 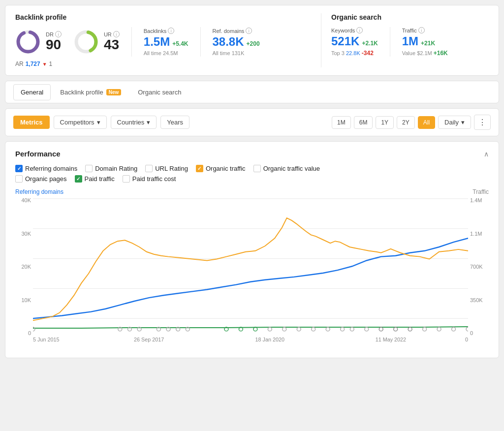 I want to click on chevron-down-icon: ▾, so click(x=98, y=122).